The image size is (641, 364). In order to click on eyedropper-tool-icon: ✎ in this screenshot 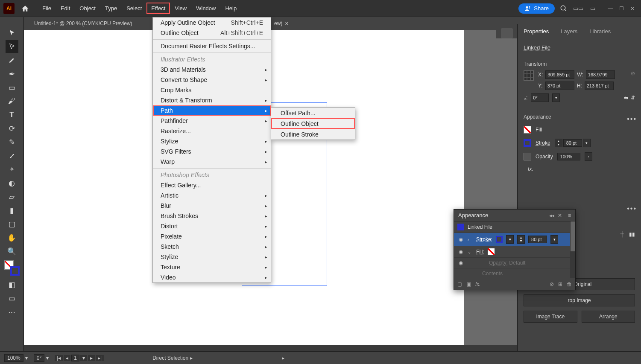, I will do `click(12, 142)`.